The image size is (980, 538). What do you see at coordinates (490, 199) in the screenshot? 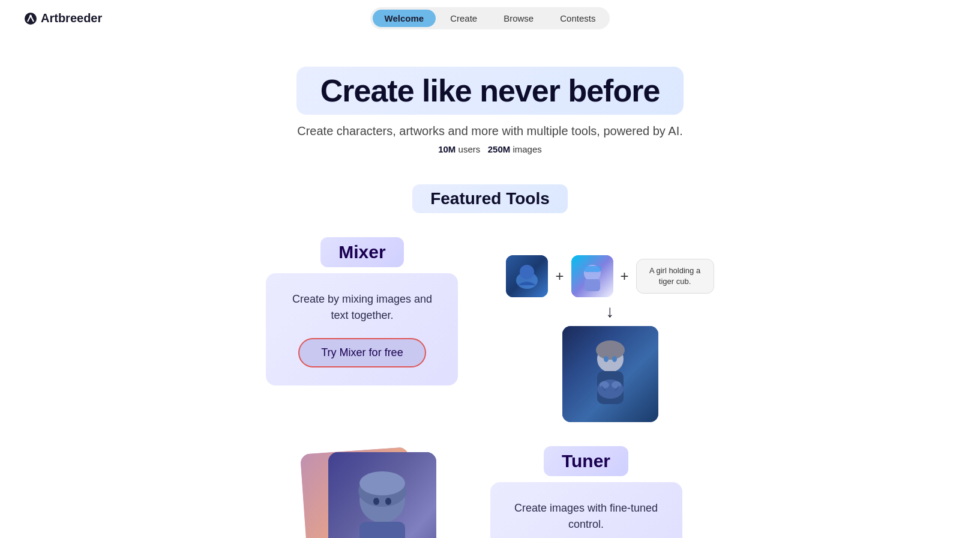
I see `featured-tools-title-wrapper: Featured Tools` at bounding box center [490, 199].